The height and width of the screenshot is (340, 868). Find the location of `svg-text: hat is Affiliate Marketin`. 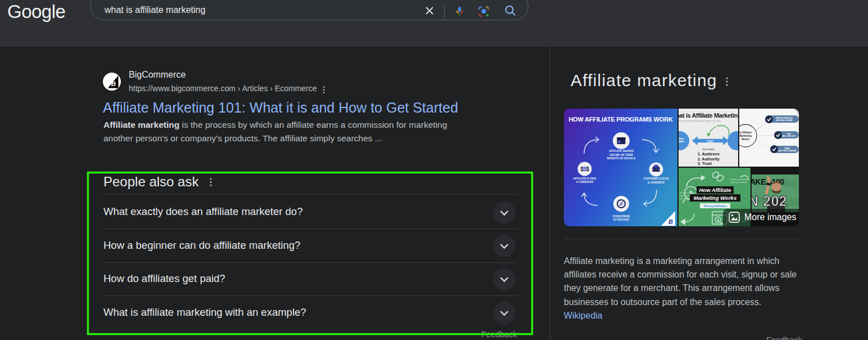

svg-text: hat is Affiliate Marketin is located at coordinates (708, 115).